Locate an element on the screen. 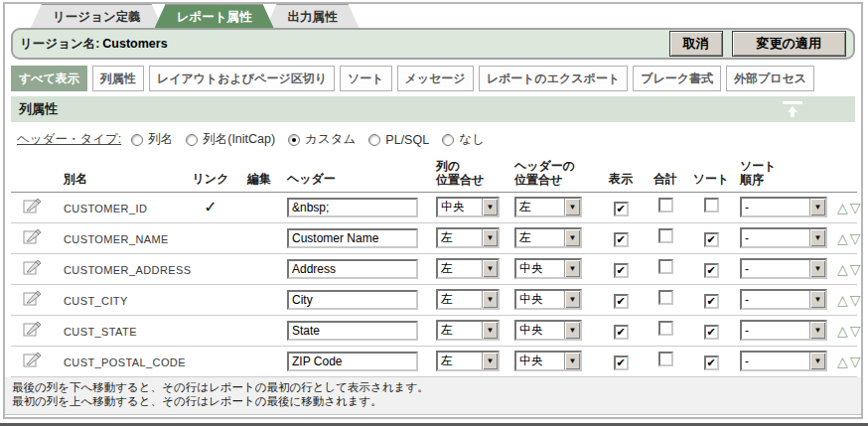 This screenshot has width=868, height=426. move-hint-text: 最後の列を下へ移動すると、その行はレポートの最初の行として表示されます。 最初の… is located at coordinates (433, 397).